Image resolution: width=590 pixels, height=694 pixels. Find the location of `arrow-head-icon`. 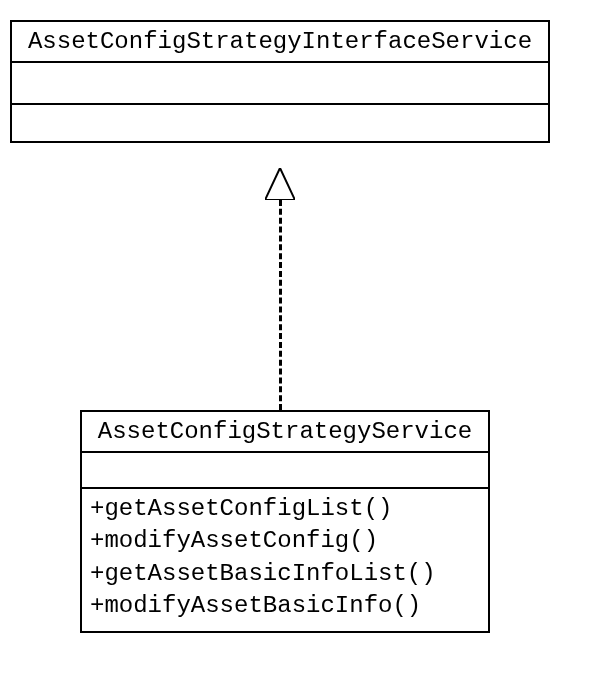

arrow-head-icon is located at coordinates (280, 184).